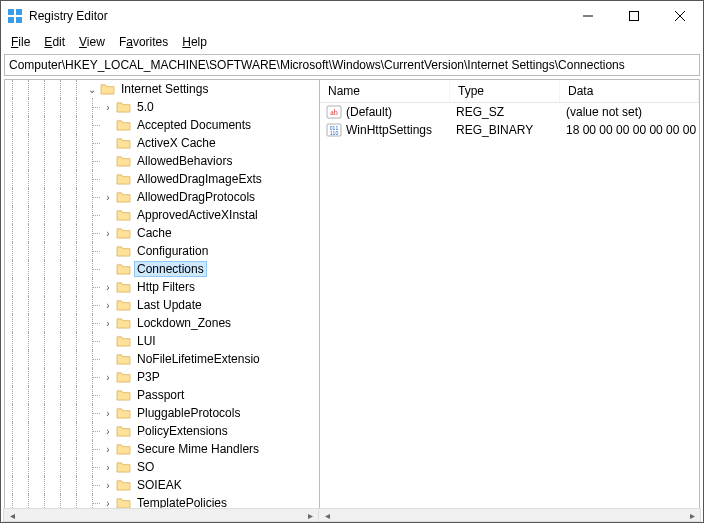 The height and width of the screenshot is (523, 704). Describe the element at coordinates (162, 269) in the screenshot. I see `tree-item: Connections` at that location.